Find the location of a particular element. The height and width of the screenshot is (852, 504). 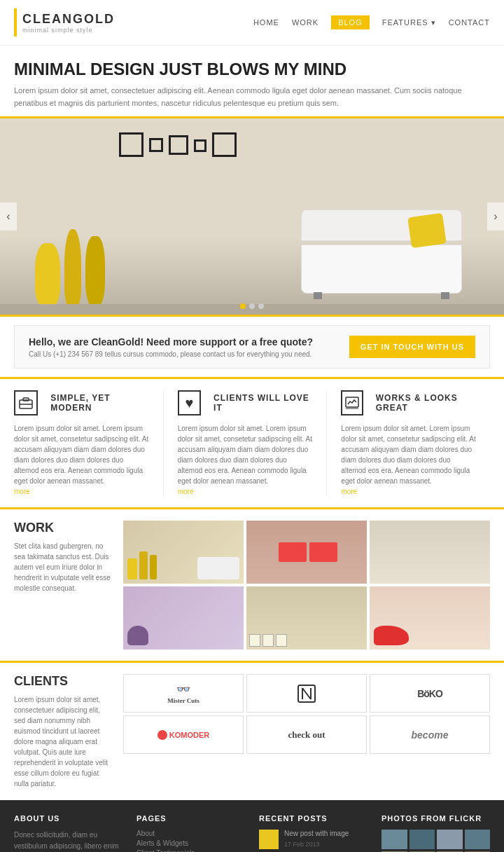

client-logo-mister-cuts: 👓 Mister Cuts is located at coordinates (183, 694).